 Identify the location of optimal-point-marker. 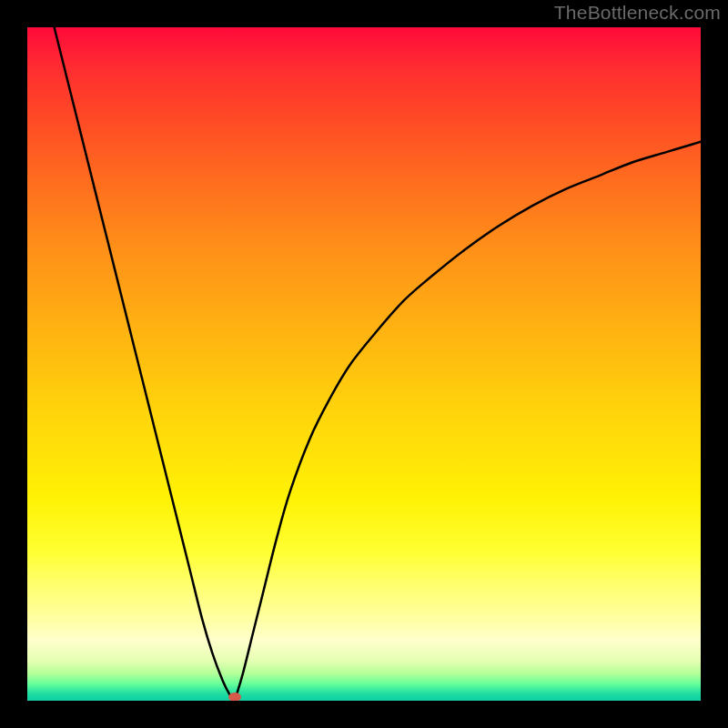
(235, 697).